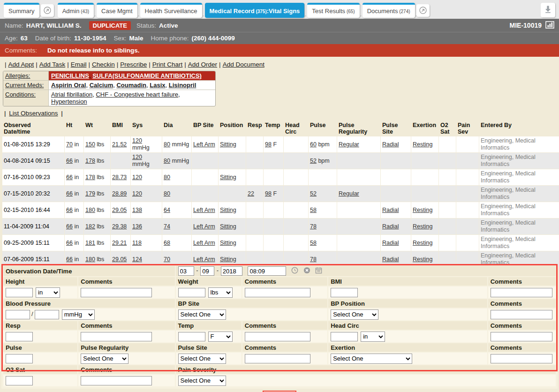  What do you see at coordinates (48, 293) in the screenshot?
I see `height-unit-select: in` at bounding box center [48, 293].